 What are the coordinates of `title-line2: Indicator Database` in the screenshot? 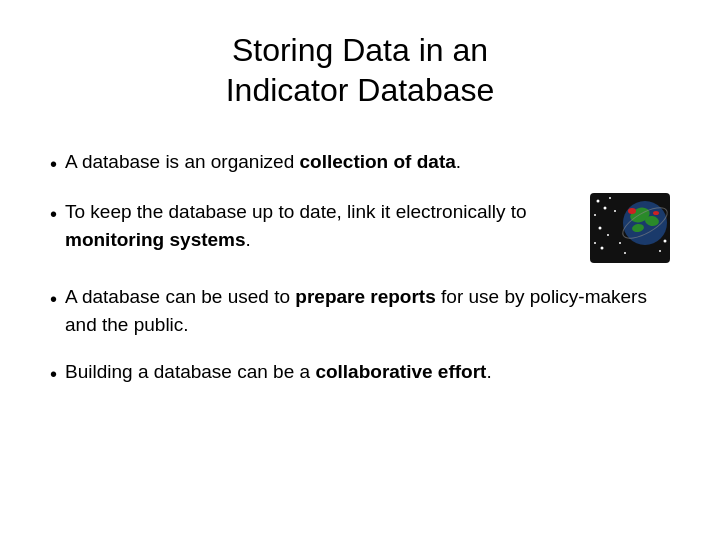 It's located at (360, 90).